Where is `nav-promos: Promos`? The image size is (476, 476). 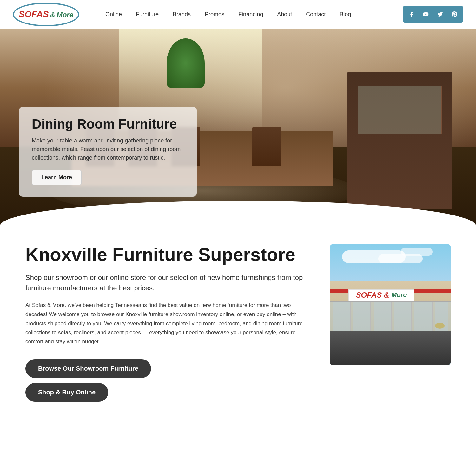
nav-promos: Promos is located at coordinates (215, 15).